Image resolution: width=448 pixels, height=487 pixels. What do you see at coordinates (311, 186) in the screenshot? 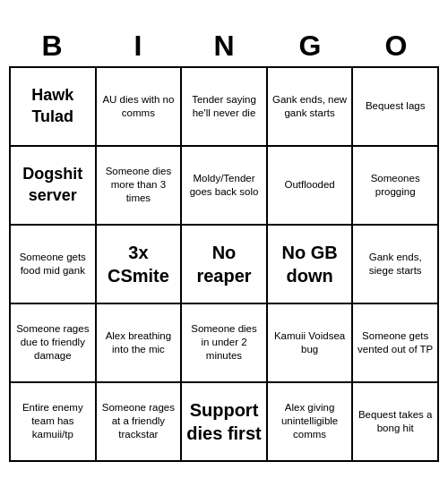
I see `bingo-cell-8: Outflooded` at bounding box center [311, 186].